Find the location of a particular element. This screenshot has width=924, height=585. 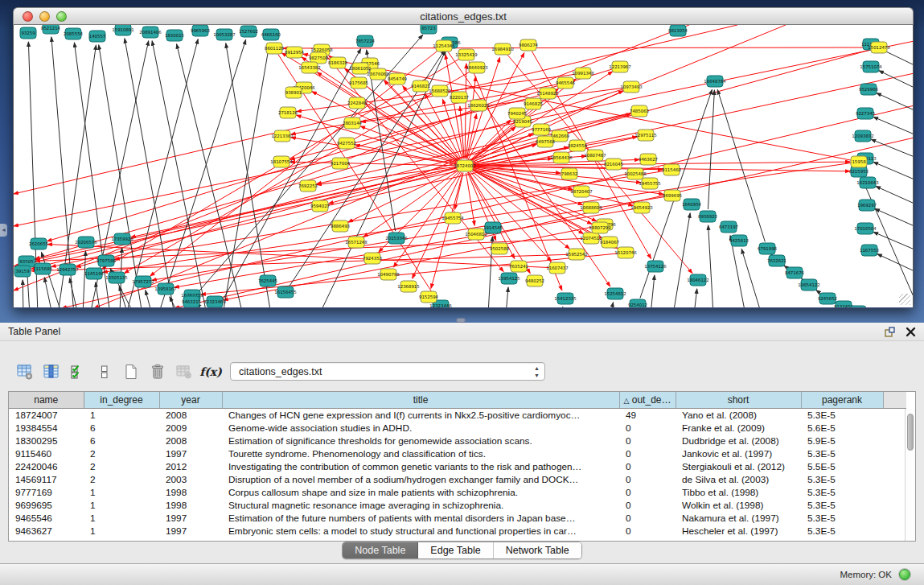

network-node: 8220137 is located at coordinates (459, 97).